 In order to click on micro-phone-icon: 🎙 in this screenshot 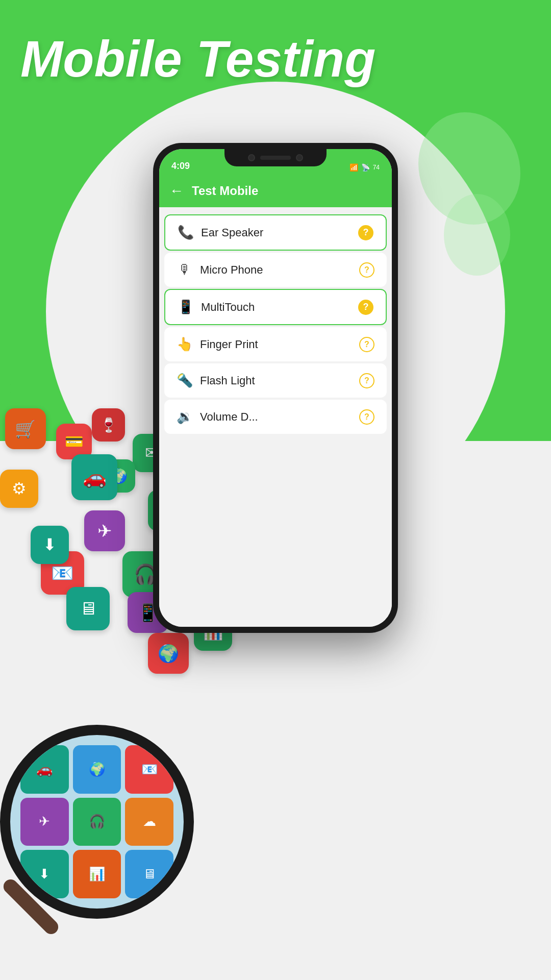, I will do `click(185, 270)`.